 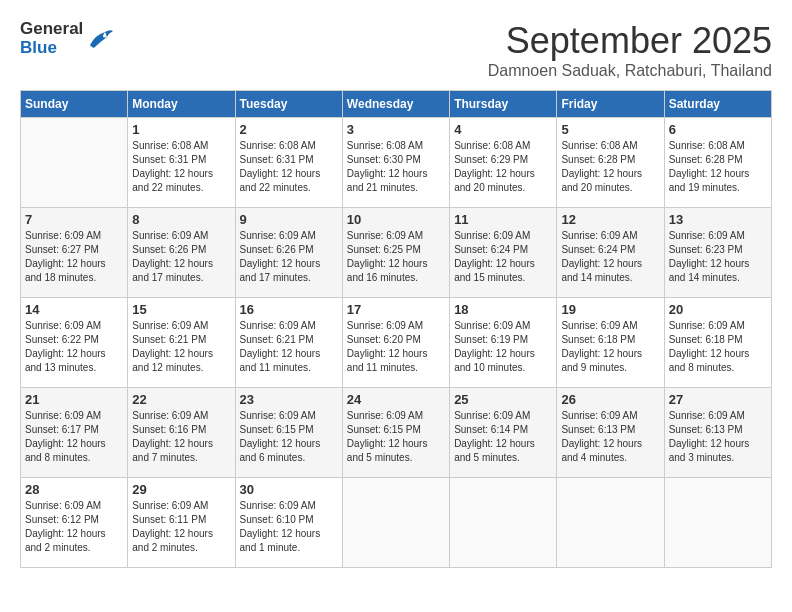 What do you see at coordinates (610, 104) in the screenshot?
I see `header-cell-friday: Friday` at bounding box center [610, 104].